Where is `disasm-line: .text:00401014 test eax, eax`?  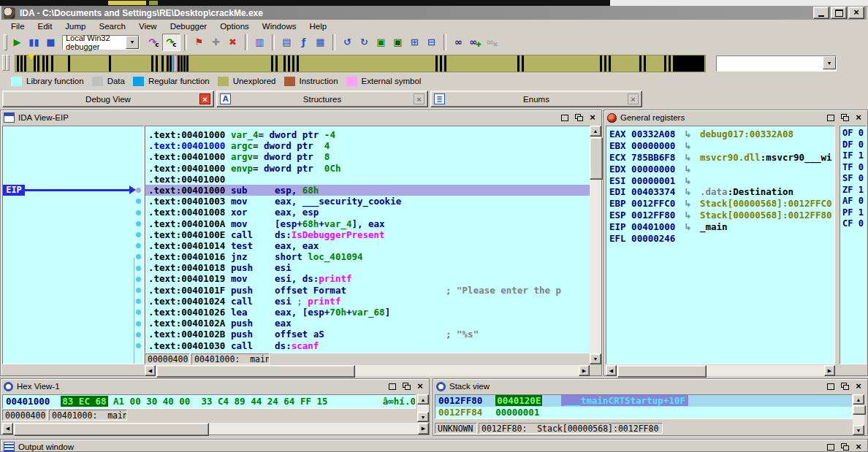 disasm-line: .text:00401014 test eax, eax is located at coordinates (368, 245).